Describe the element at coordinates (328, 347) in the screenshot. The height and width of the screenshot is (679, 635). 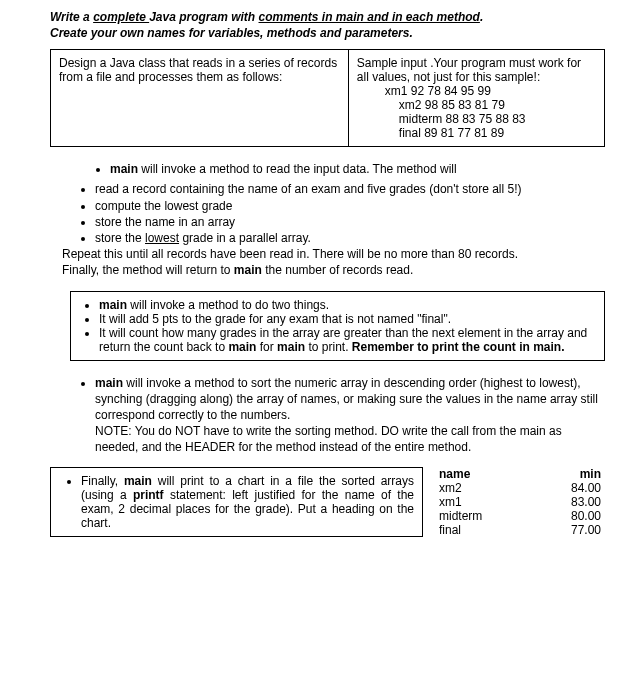
I see `txt: to print.` at that location.